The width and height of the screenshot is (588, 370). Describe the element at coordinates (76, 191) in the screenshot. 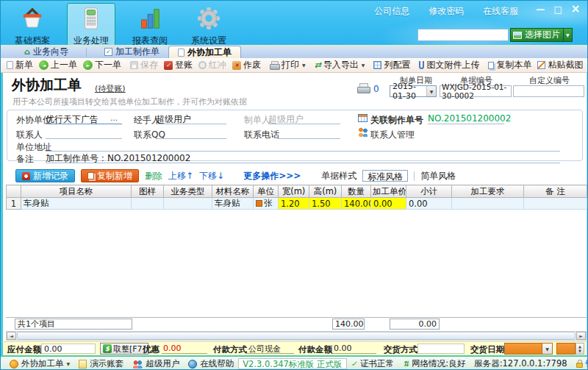

I see `col-project-name: 项目名称` at that location.